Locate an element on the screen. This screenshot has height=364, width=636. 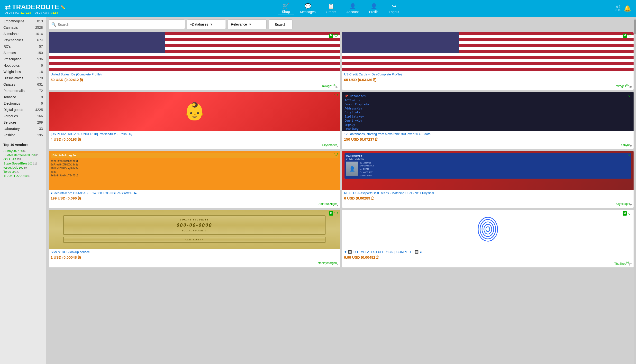
product-card-p5: BitcoinTalk.org FositeTitle:websiteUrGq7… is located at coordinates (194, 179).